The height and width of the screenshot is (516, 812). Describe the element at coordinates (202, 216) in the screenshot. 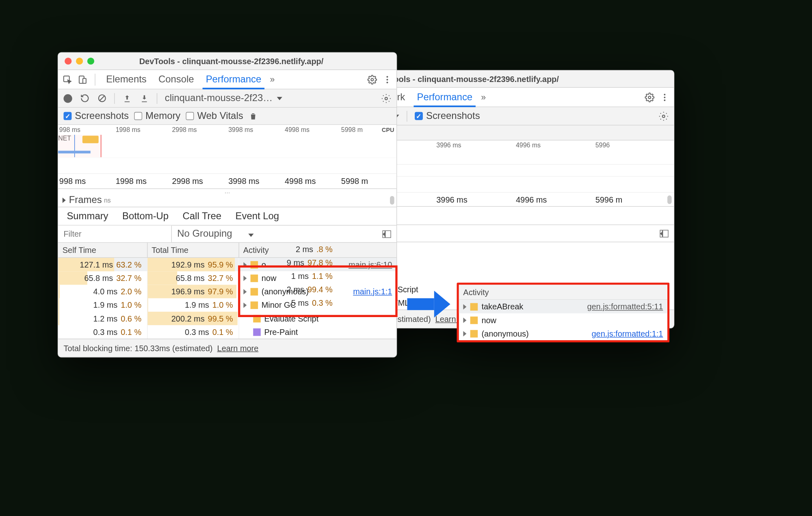

I see `subtab-calltree: Call Tree` at that location.